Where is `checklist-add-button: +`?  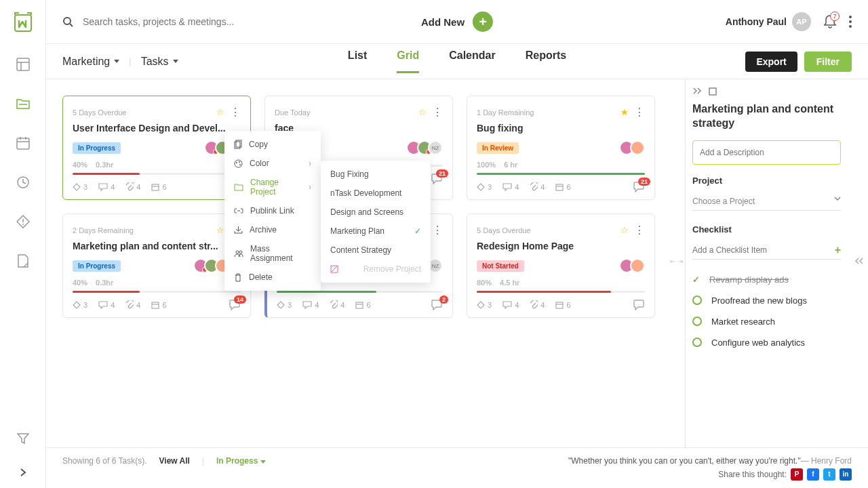
checklist-add-button: + is located at coordinates (838, 250).